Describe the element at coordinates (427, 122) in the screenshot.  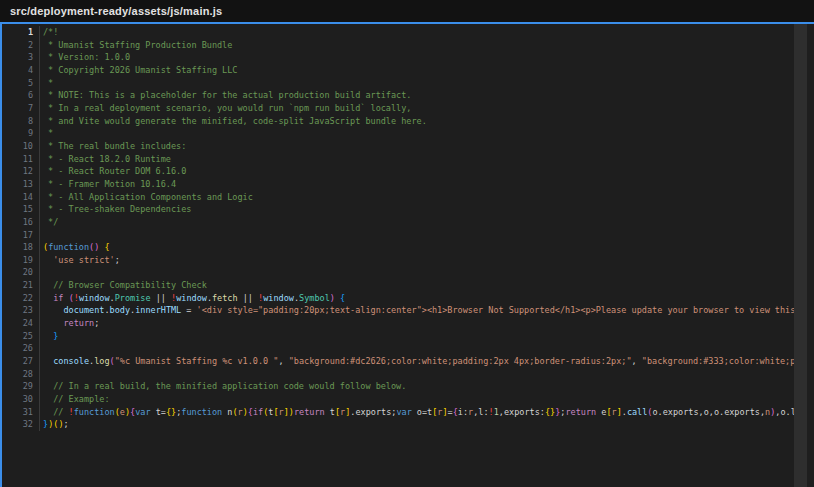
I see `code-line: * and Vite would generate the minified, …` at that location.